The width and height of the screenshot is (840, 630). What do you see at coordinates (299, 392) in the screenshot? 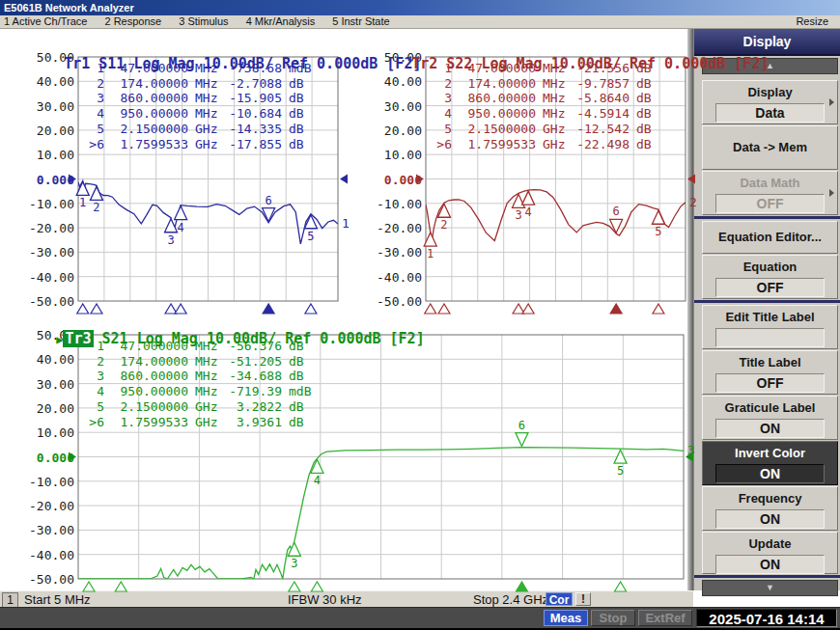
I see `marker-vunit: mdB` at bounding box center [299, 392].